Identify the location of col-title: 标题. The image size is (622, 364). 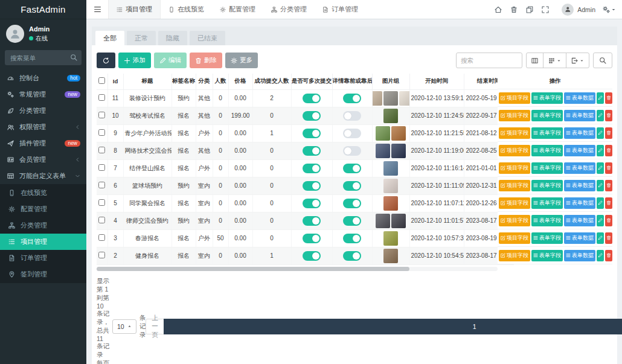
(147, 81).